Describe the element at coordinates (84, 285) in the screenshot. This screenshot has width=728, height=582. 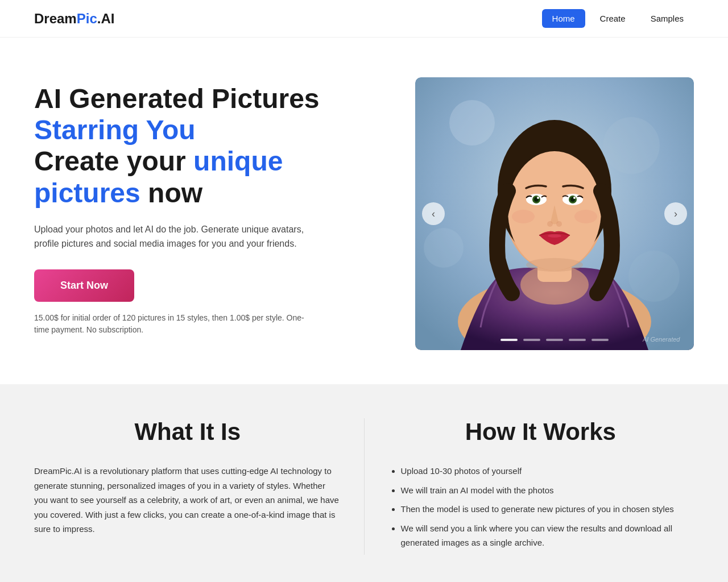
I see `start-now-button: Start Now` at that location.